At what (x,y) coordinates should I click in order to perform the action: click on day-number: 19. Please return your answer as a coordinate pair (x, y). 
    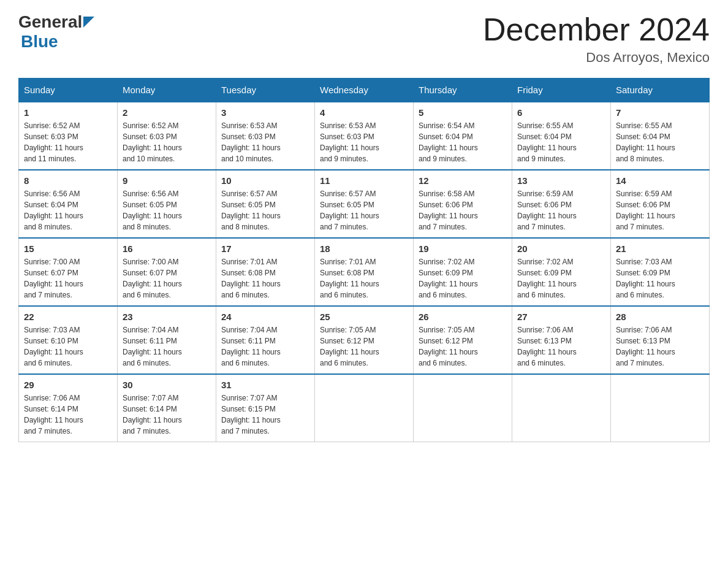
    Looking at the image, I should click on (463, 249).